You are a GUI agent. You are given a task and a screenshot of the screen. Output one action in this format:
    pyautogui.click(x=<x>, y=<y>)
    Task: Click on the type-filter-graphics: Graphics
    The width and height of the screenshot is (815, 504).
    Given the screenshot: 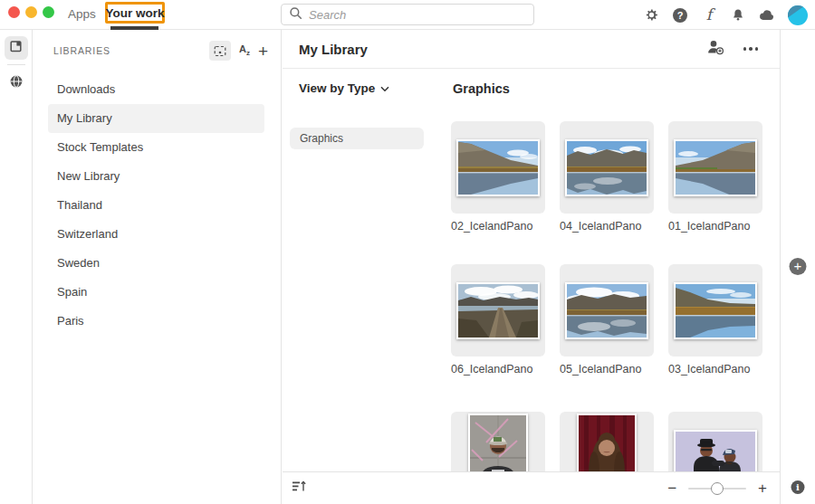 What is the action you would take?
    pyautogui.click(x=357, y=138)
    